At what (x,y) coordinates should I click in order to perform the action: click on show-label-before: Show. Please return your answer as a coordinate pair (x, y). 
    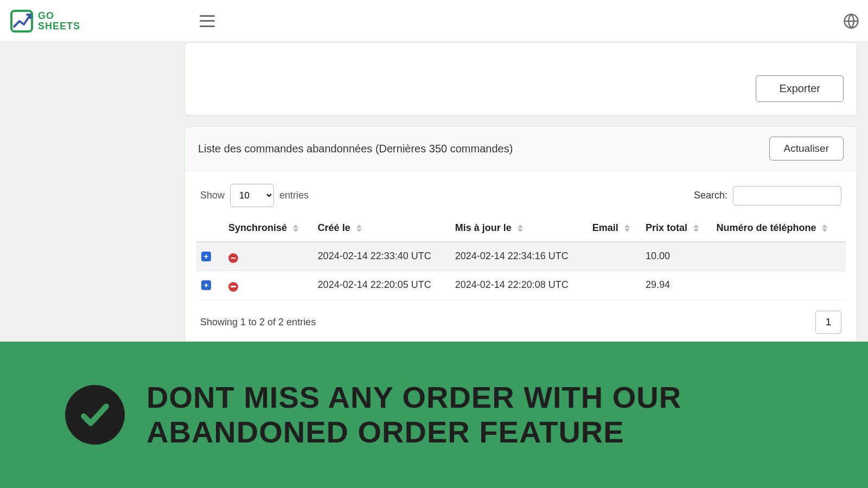
    Looking at the image, I should click on (213, 195).